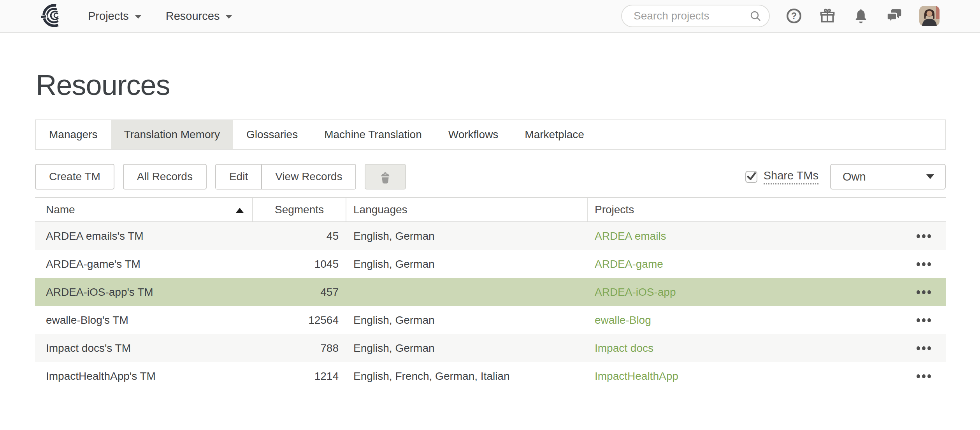 This screenshot has height=430, width=980. Describe the element at coordinates (308, 177) in the screenshot. I see `view-records-button: View Records` at that location.